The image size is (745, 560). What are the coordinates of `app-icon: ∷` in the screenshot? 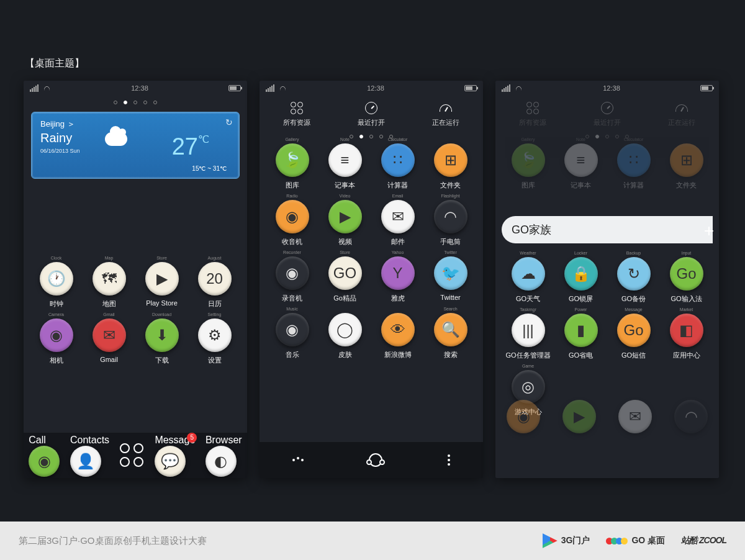 It's located at (398, 160).